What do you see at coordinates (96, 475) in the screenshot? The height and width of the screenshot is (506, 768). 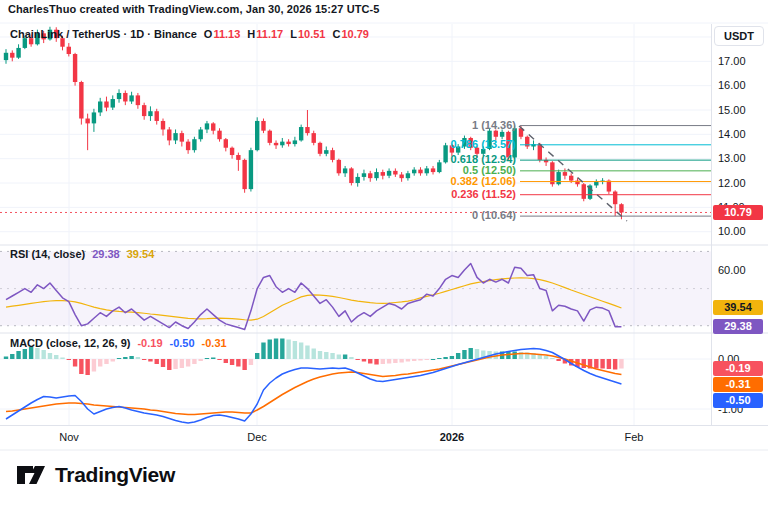 I see `tradingview-logo: TradingView` at bounding box center [96, 475].